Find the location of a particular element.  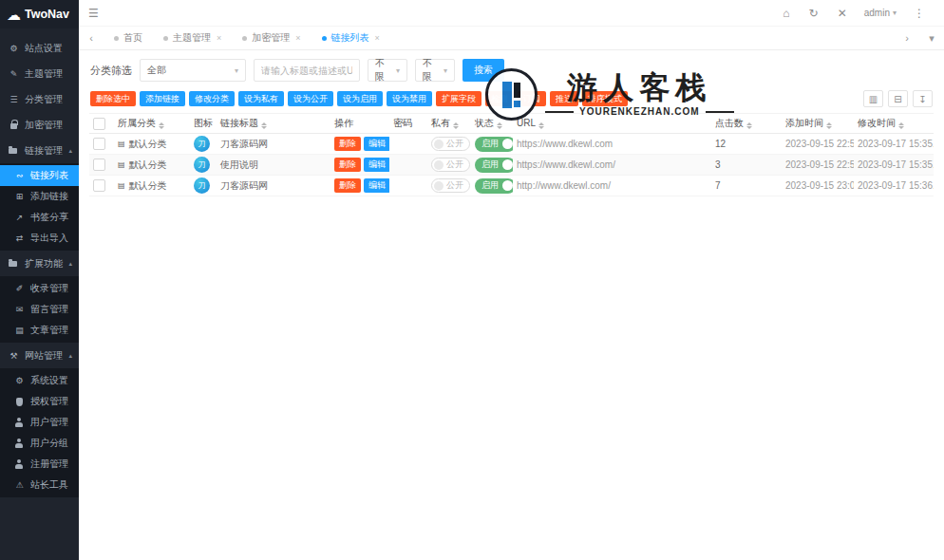

category-select: 全部 ▾ is located at coordinates (193, 70).